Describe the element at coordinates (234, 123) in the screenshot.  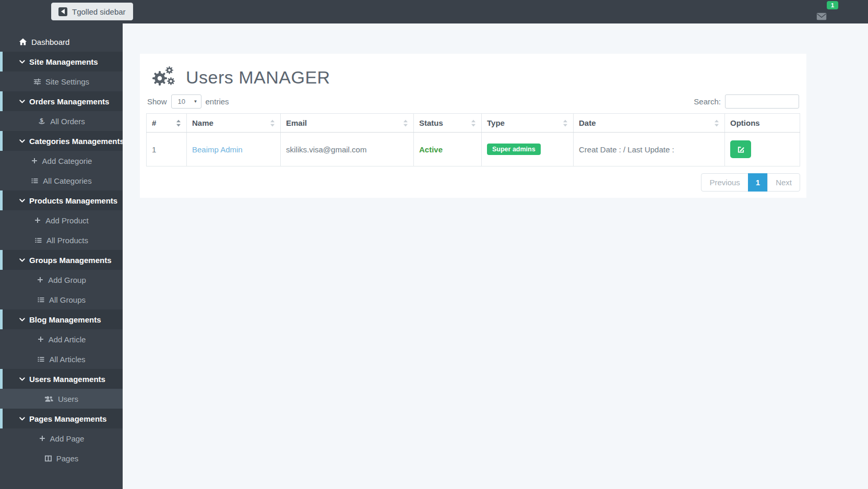
I see `column-header-name: Name` at that location.